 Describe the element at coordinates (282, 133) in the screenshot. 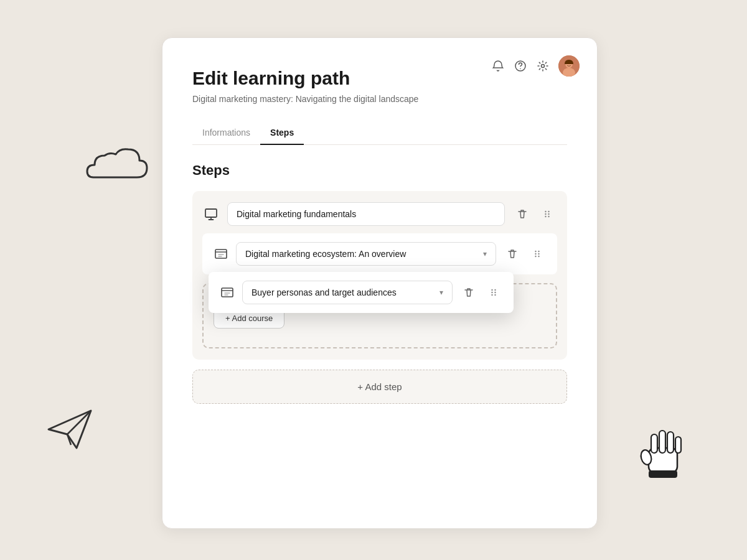

I see `tab-steps: Steps` at that location.